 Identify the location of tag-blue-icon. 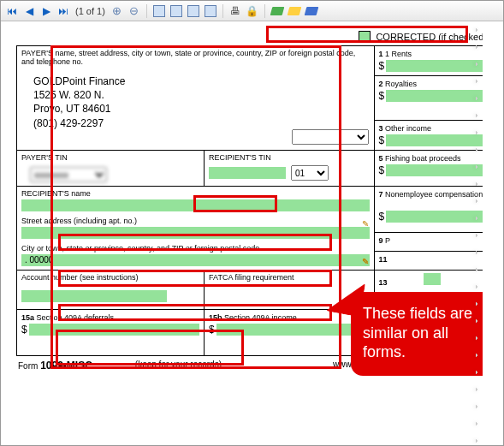
(311, 11).